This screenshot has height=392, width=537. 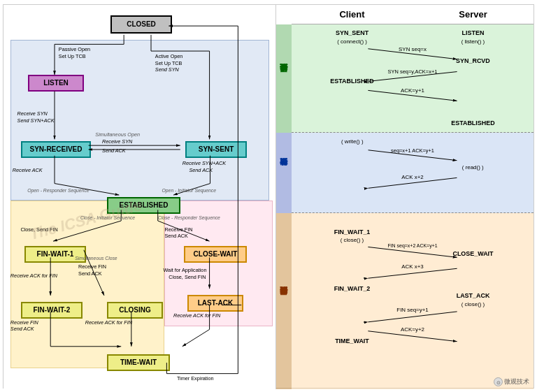 What do you see at coordinates (284, 173) in the screenshot?
I see `label-data: 数据传输` at bounding box center [284, 173].